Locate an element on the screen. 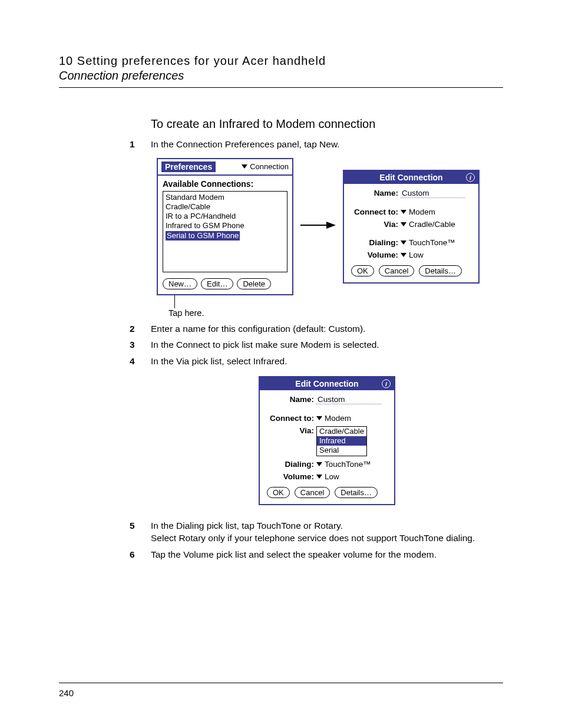 The width and height of the screenshot is (562, 728). available-connections-heading: Available Connections: is located at coordinates (225, 184).